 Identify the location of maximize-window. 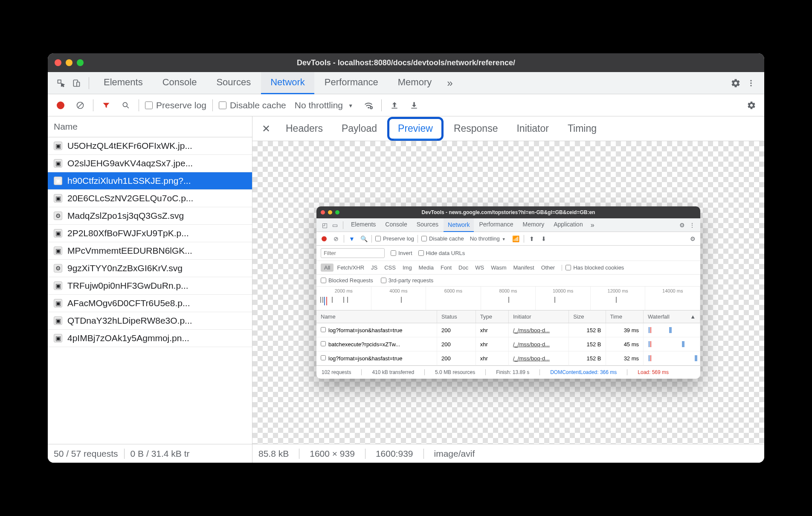
(80, 63).